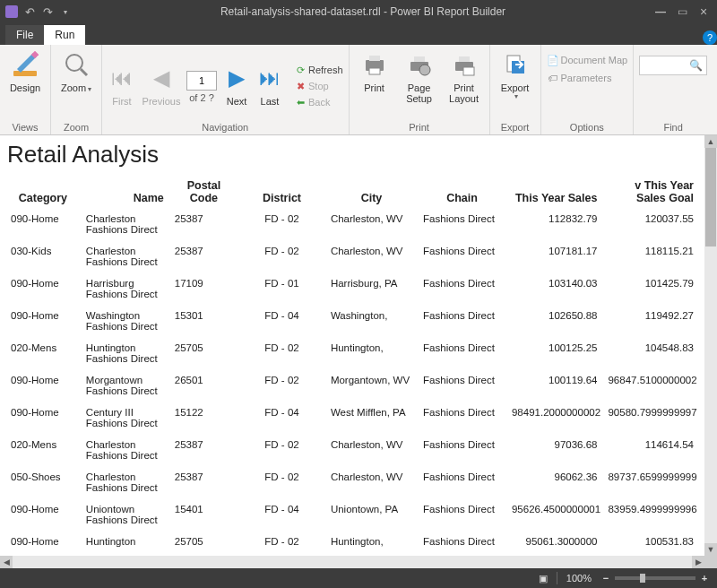 Image resolution: width=717 pixels, height=588 pixels. What do you see at coordinates (30, 12) in the screenshot?
I see `undo-button: ↶` at bounding box center [30, 12].